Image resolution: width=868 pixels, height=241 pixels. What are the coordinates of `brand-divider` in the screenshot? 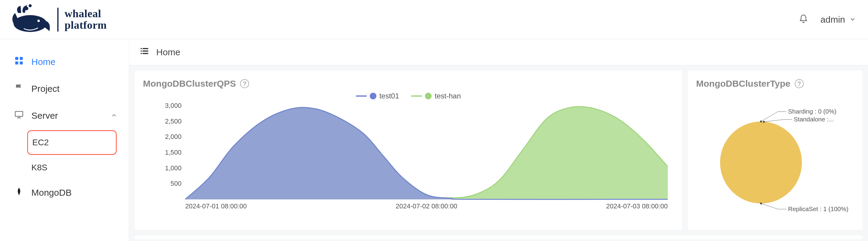 It's located at (58, 20).